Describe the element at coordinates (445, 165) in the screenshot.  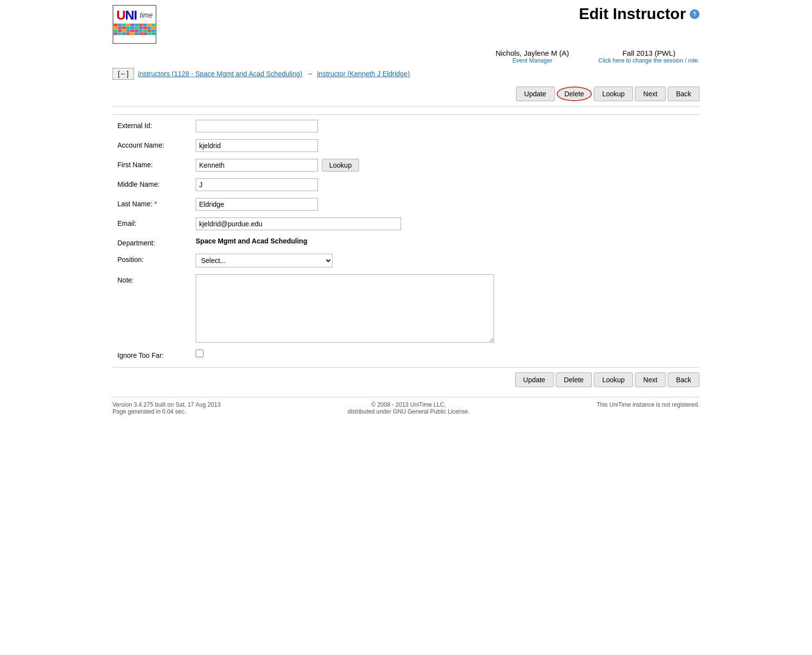
I see `first-name-field: Lookup` at that location.